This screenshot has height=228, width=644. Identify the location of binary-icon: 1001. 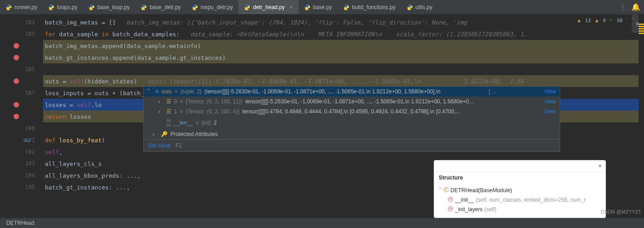
(169, 123).